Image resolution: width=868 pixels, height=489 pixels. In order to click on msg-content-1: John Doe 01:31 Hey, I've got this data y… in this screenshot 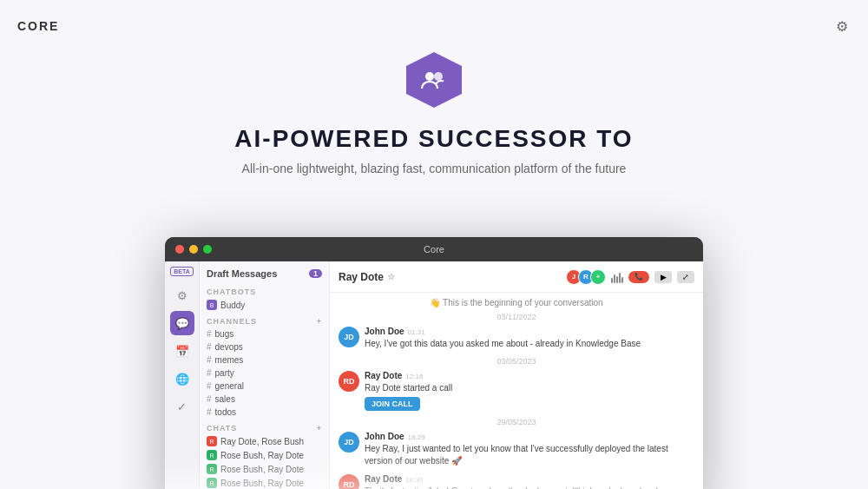, I will do `click(529, 339)`.